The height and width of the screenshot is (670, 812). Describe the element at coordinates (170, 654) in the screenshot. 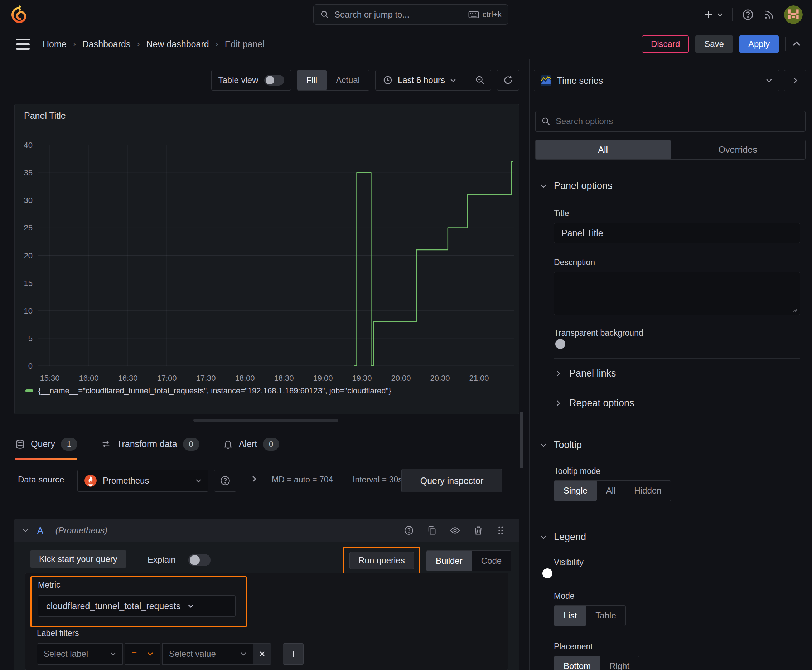

I see `label-filters-row: Select label = Select value` at that location.